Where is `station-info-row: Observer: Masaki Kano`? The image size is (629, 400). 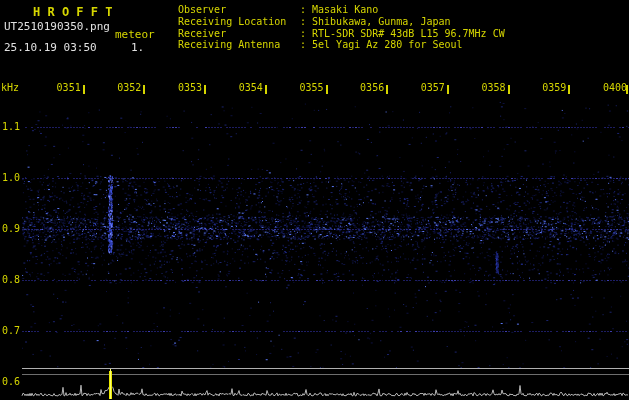
station-info-row: Observer: Masaki Kano is located at coordinates (342, 10).